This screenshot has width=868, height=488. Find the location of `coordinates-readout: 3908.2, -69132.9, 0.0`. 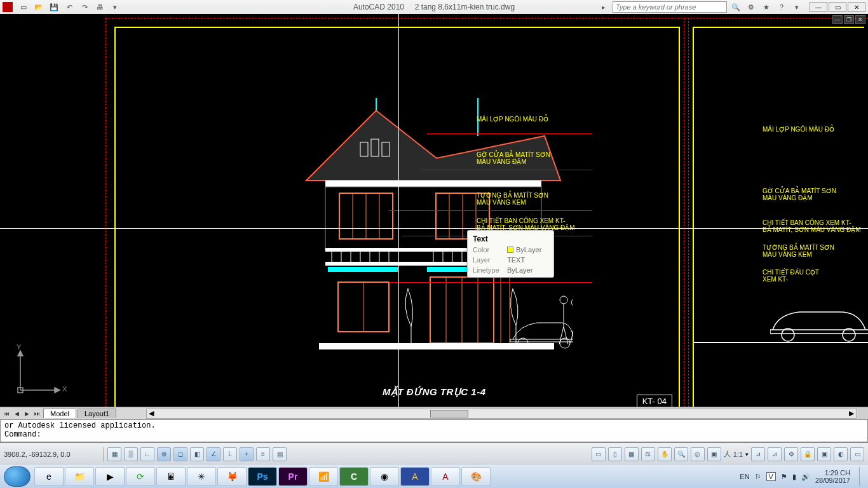

coordinates-readout: 3908.2, -69132.9, 0.0 is located at coordinates (51, 454).